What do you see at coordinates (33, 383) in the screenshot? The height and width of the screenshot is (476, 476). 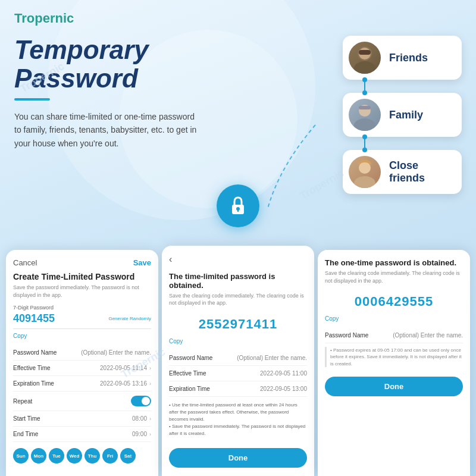 I see `expiration-time-label: Expiration Time` at bounding box center [33, 383].